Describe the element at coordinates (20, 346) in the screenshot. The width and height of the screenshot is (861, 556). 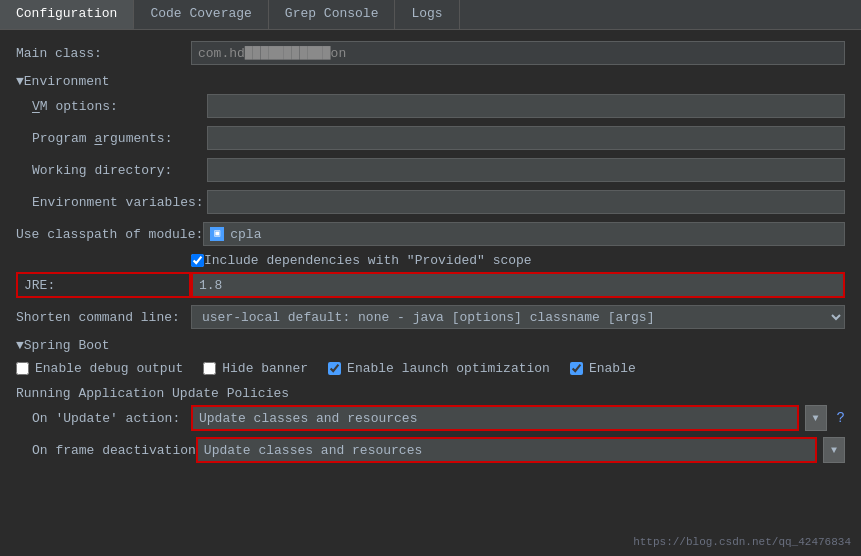
I see `spring-triangle: ▼` at that location.